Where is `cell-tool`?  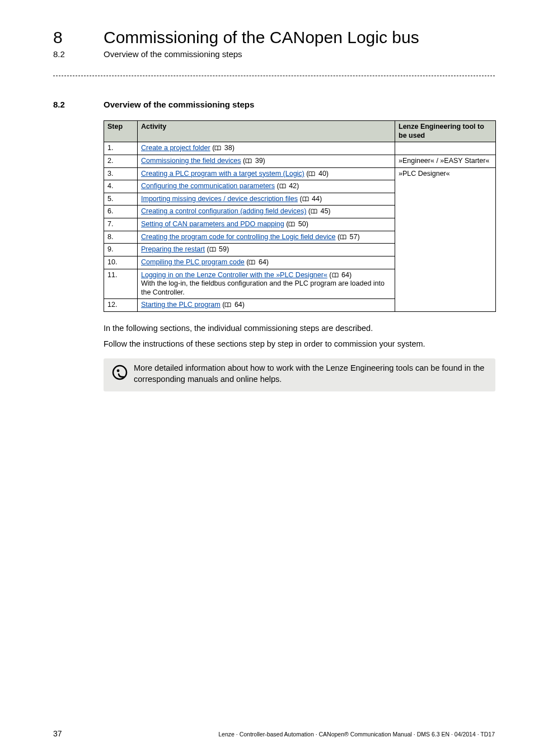
cell-tool is located at coordinates (446, 149).